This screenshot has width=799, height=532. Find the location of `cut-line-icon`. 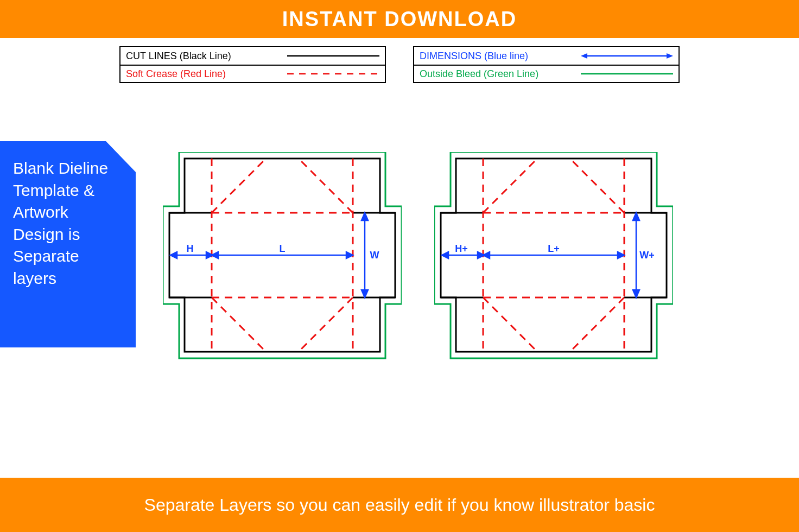

cut-line-icon is located at coordinates (333, 56).